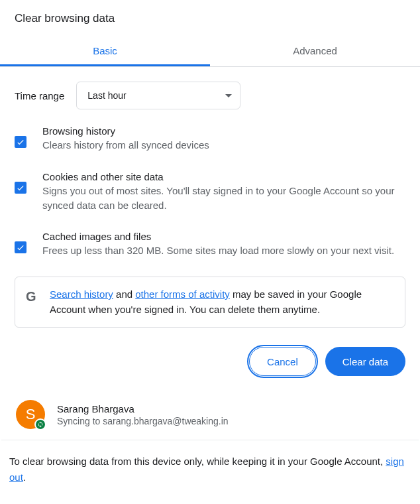  What do you see at coordinates (229, 95) in the screenshot?
I see `chevron-down-icon` at bounding box center [229, 95].